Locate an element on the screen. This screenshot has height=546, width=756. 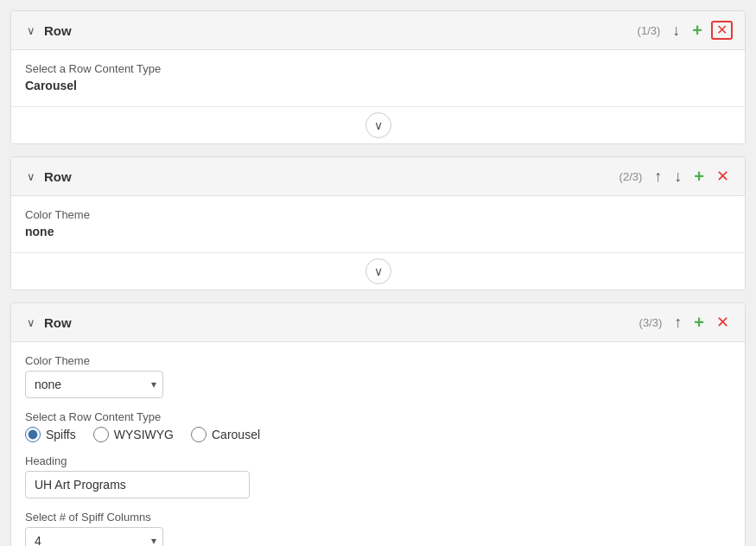
row-3-color-theme-select-wrap: none light dark ▾ is located at coordinates (94, 384).